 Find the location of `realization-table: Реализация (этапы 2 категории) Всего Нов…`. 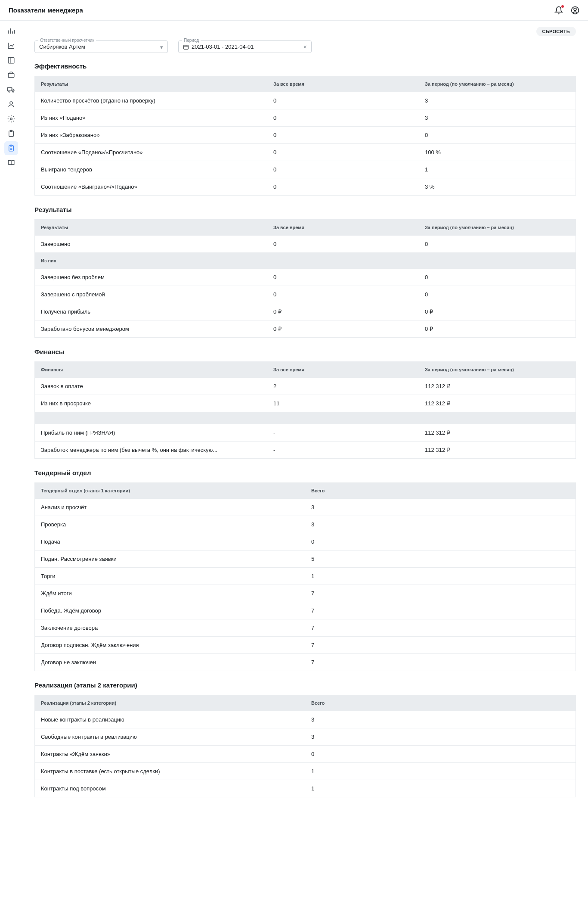

realization-table: Реализация (этапы 2 категории) Всего Нов… is located at coordinates (305, 746).